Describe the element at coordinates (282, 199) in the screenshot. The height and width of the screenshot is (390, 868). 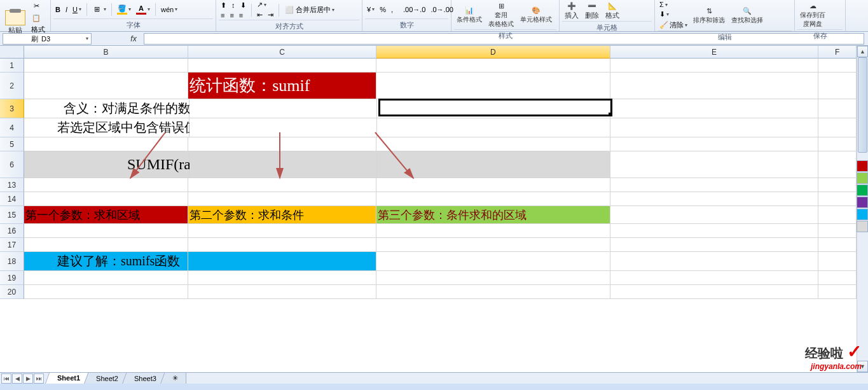
I see `cell-C14` at that location.